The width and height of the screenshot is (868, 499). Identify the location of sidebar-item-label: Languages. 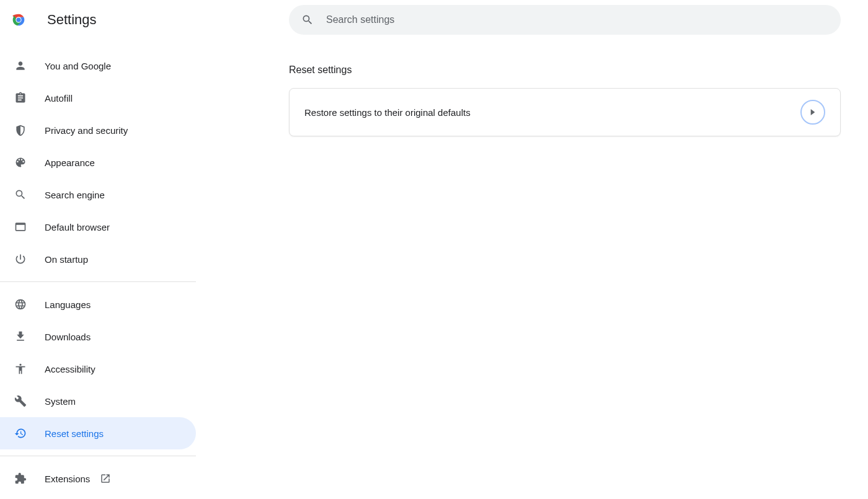
(68, 305).